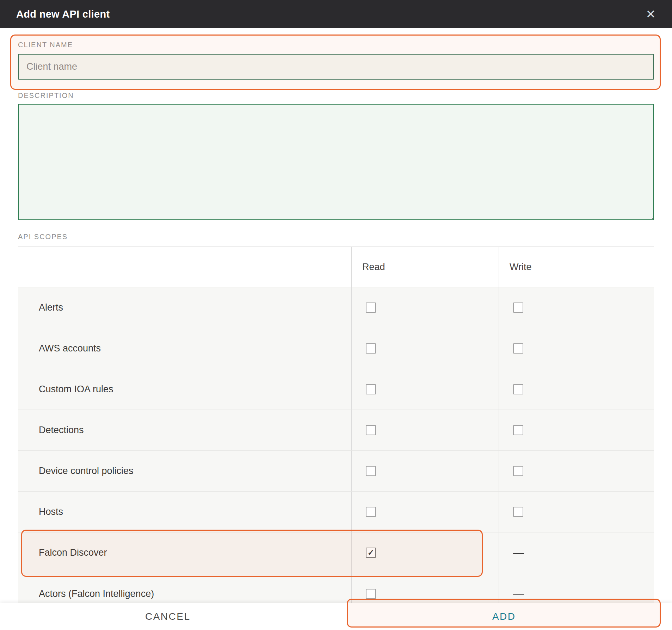  What do you see at coordinates (336, 553) in the screenshot?
I see `scope-row: Falcon Discover ✓ —` at bounding box center [336, 553].